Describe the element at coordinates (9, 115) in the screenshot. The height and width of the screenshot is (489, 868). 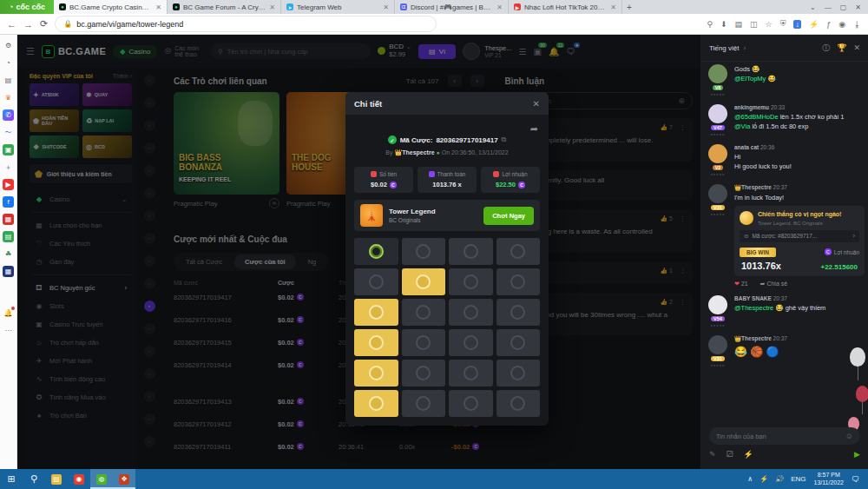
I see `messenger-icon: ✆` at that location.